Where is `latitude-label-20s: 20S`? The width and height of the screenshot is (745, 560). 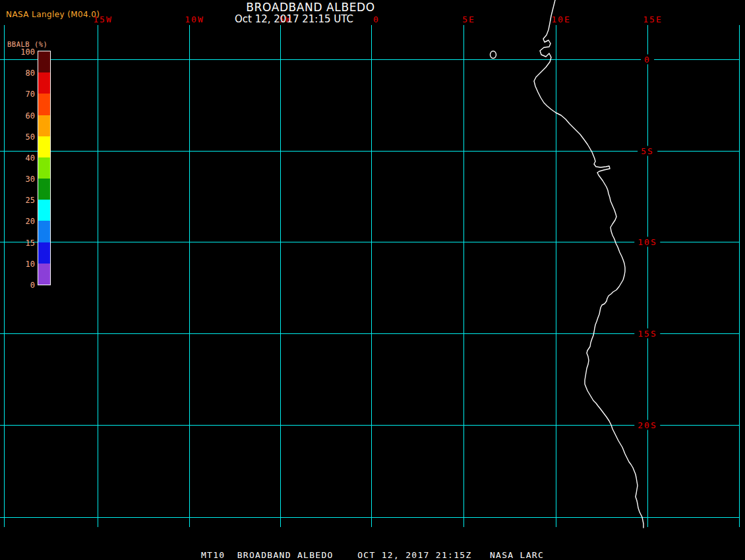
latitude-label-20s: 20S is located at coordinates (647, 426).